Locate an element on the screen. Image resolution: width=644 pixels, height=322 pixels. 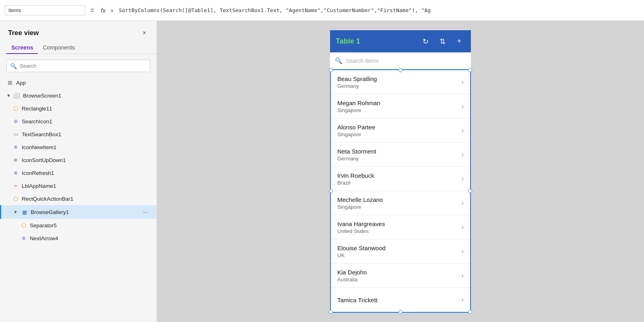
resize-handle-ml is located at coordinates (331, 191).